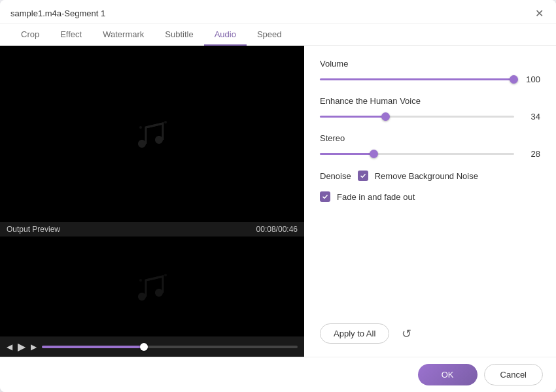  What do you see at coordinates (430, 333) in the screenshot?
I see `action-row: Apply to All ↺` at bounding box center [430, 333].